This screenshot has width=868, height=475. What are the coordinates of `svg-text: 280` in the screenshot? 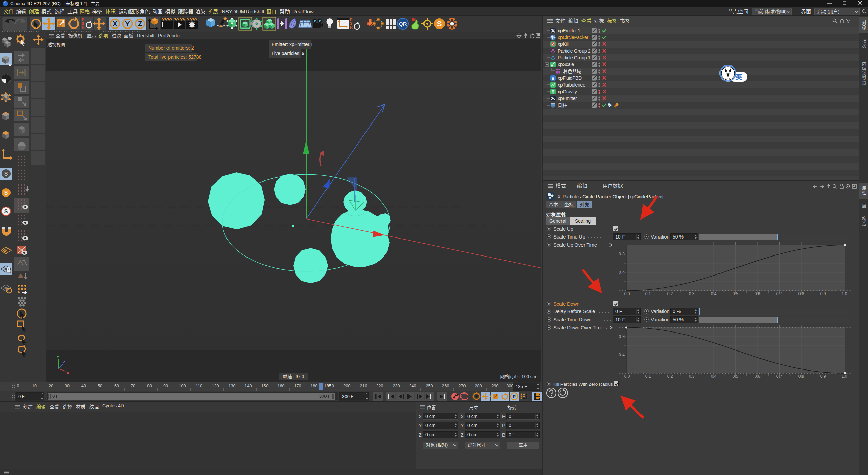 It's located at (479, 386).